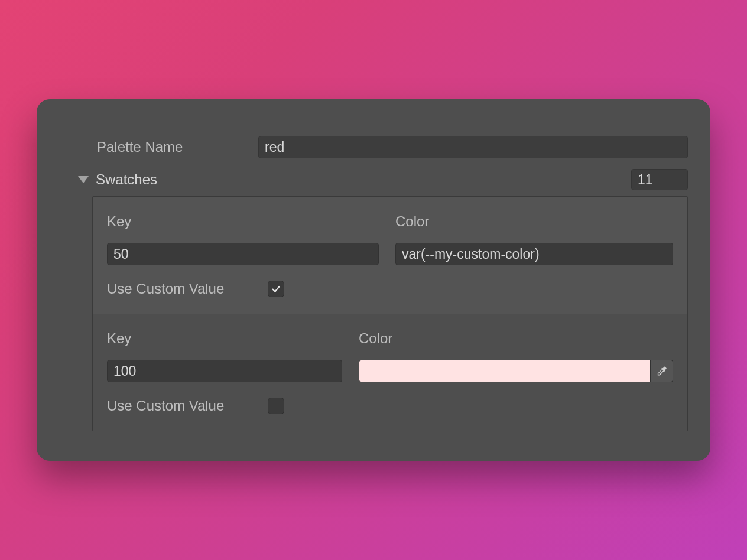  What do you see at coordinates (276, 289) in the screenshot?
I see `checkmark-icon` at bounding box center [276, 289].